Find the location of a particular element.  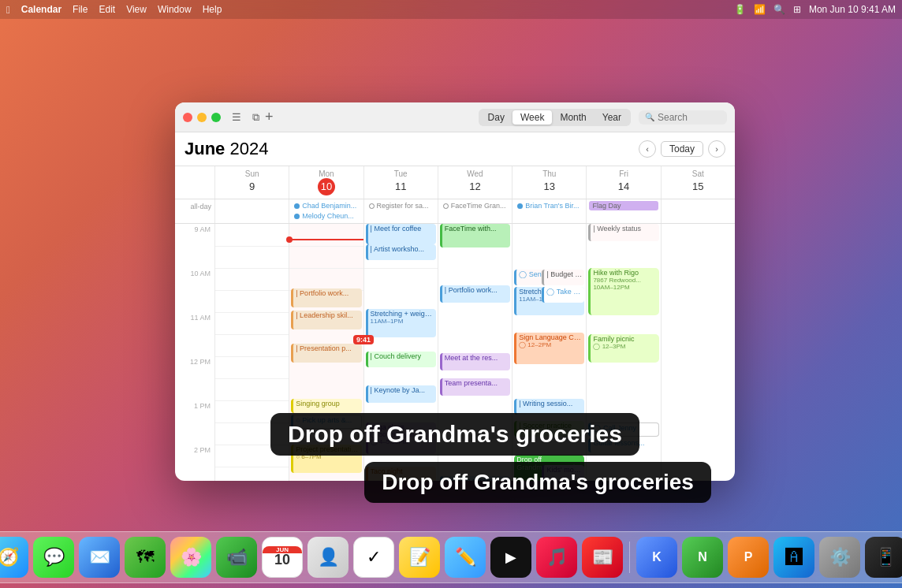

search-input is located at coordinates (689, 117).